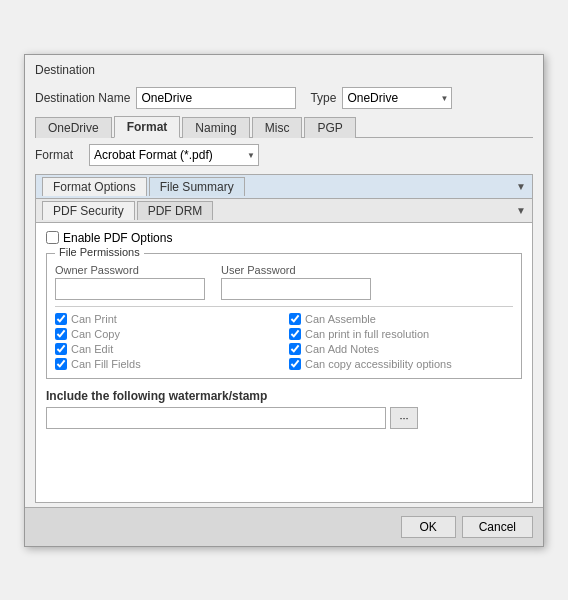  What do you see at coordinates (296, 282) in the screenshot?
I see `user-password-col: User Password` at bounding box center [296, 282].